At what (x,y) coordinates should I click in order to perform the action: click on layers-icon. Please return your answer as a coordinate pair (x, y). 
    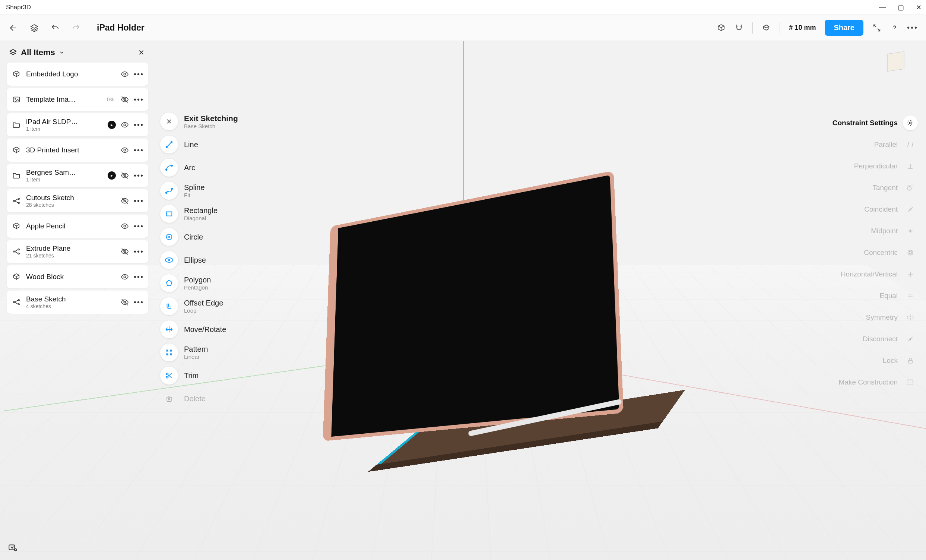
    Looking at the image, I should click on (34, 28).